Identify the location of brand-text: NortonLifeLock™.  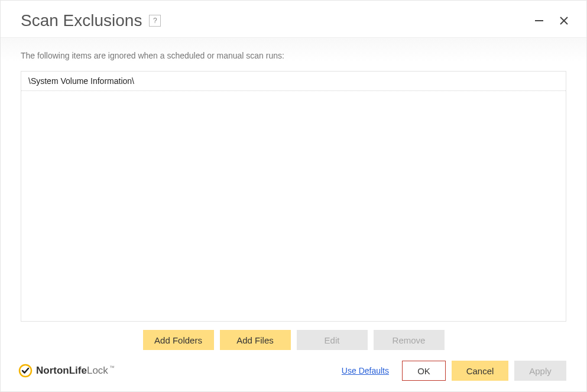
(76, 371).